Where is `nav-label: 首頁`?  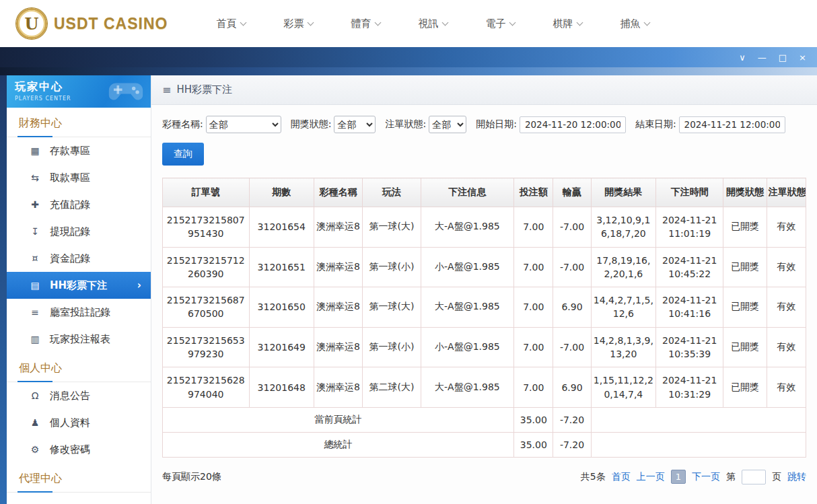 nav-label: 首頁 is located at coordinates (226, 24).